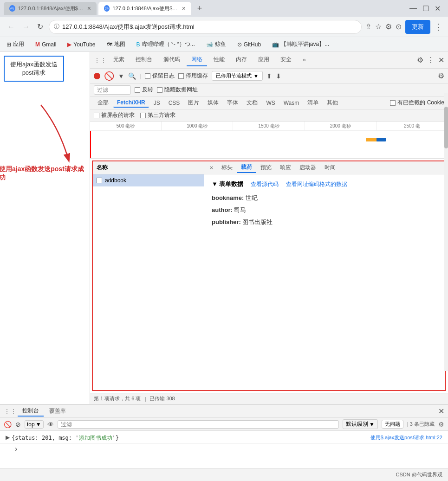 This screenshot has width=448, height=481. Describe the element at coordinates (227, 184) in the screenshot. I see `form-data-toggle: ▼ 表单数据` at that location.